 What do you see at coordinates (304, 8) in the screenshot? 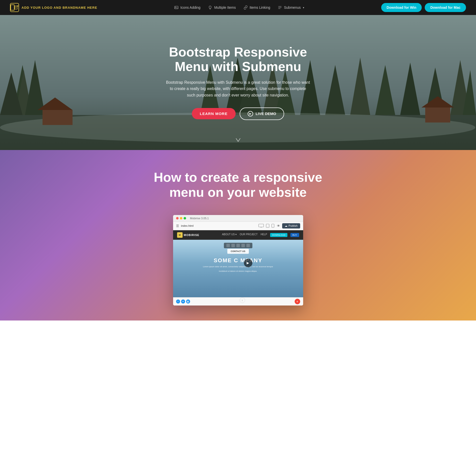
I see `submenu-arrow: ▾` at bounding box center [304, 8].